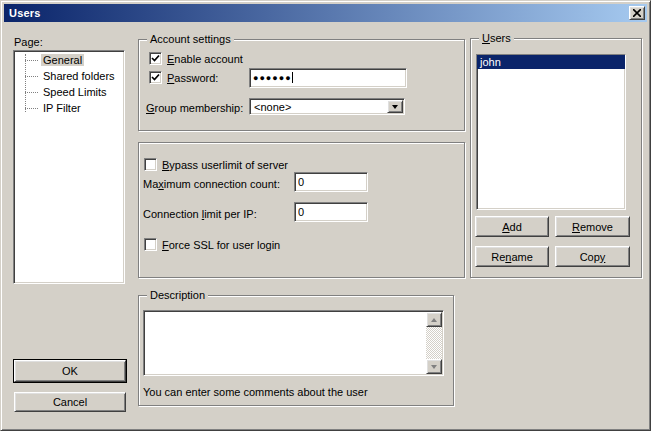 Image resolution: width=651 pixels, height=431 pixels. I want to click on page-tree-inner: General Shared folders Speed Limits IP F…, so click(69, 167).